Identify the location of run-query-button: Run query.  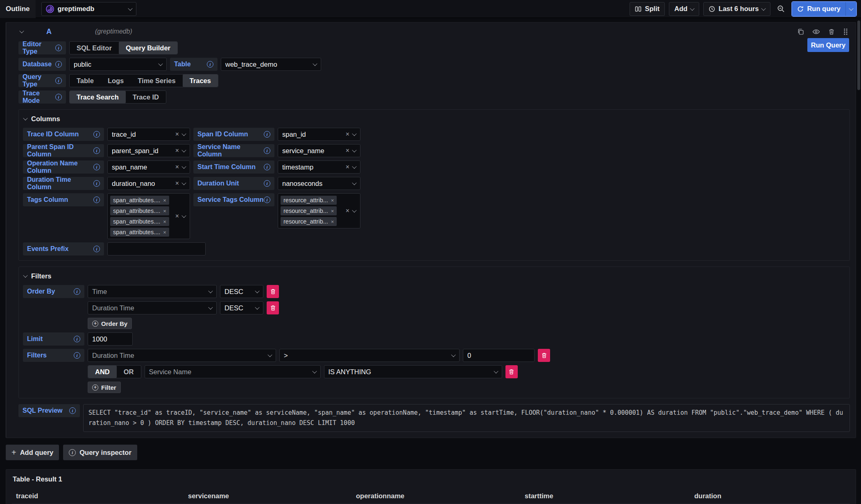
(819, 9).